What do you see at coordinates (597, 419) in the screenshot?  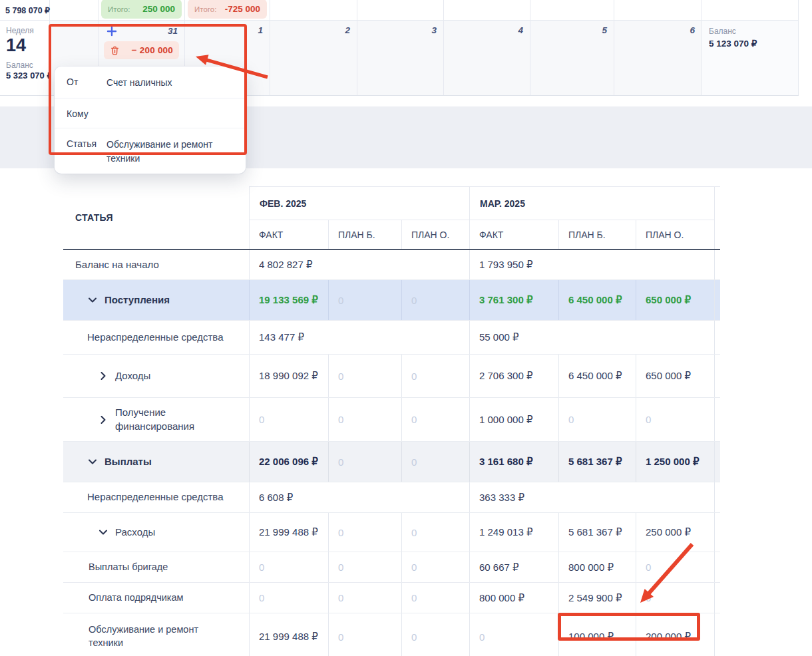 I see `cell-mar-plan-b: 0` at bounding box center [597, 419].